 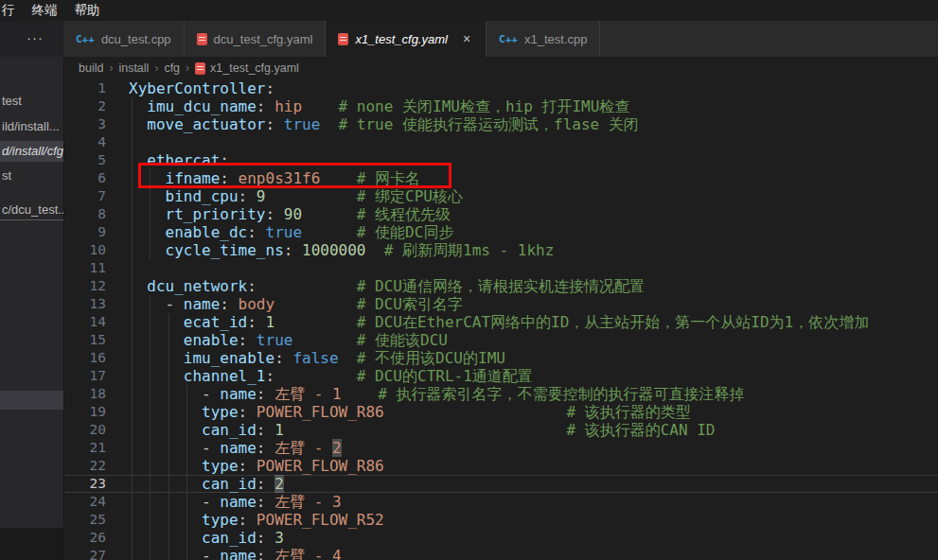 What do you see at coordinates (502, 394) in the screenshot?
I see `code-line: 18 - name: 左臂 - 1 # 执行器索引名字，不需要控制的执行器可直接…` at bounding box center [502, 394].